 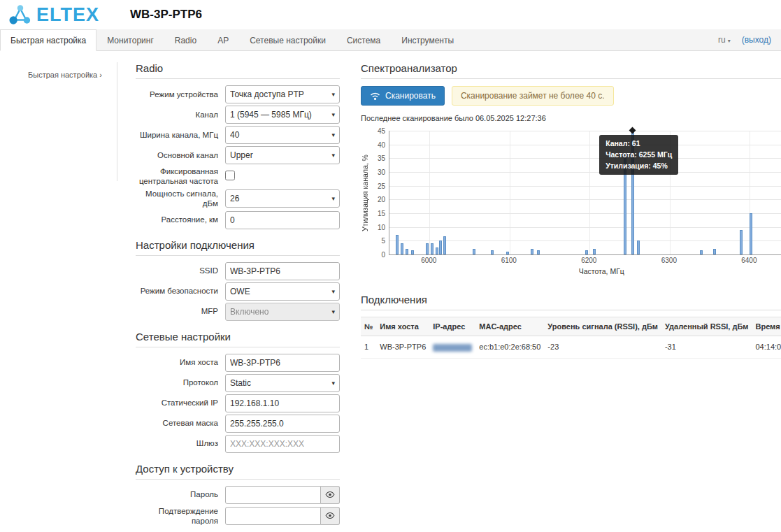 I want to click on tooltip-util: Утилизация: 45%, so click(x=639, y=166).